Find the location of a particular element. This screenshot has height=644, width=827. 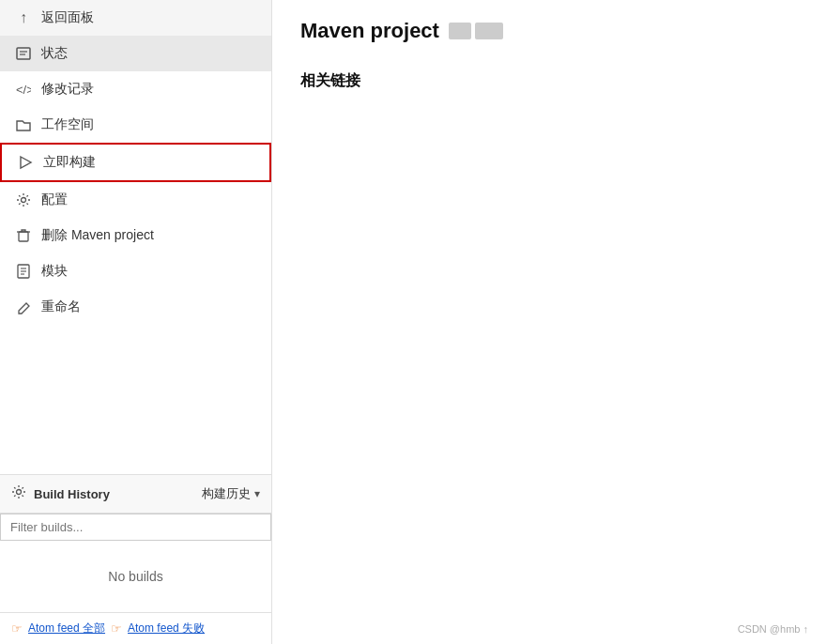

build-history-gear-icon is located at coordinates (19, 494).